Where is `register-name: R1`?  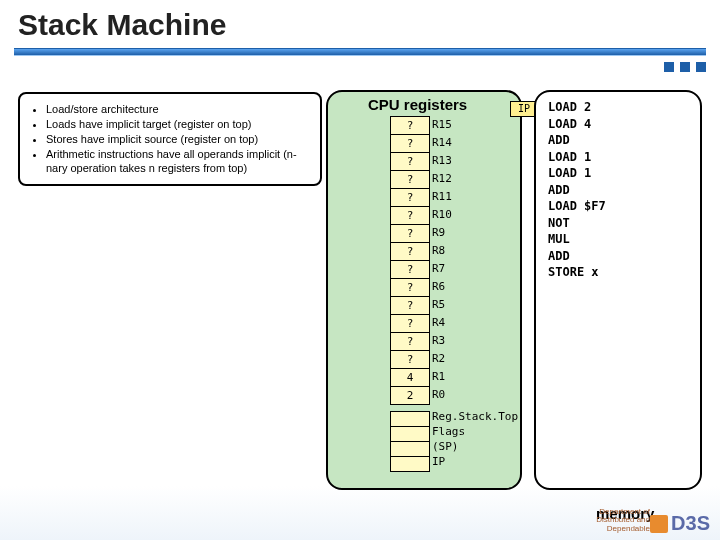 register-name: R1 is located at coordinates (442, 377).